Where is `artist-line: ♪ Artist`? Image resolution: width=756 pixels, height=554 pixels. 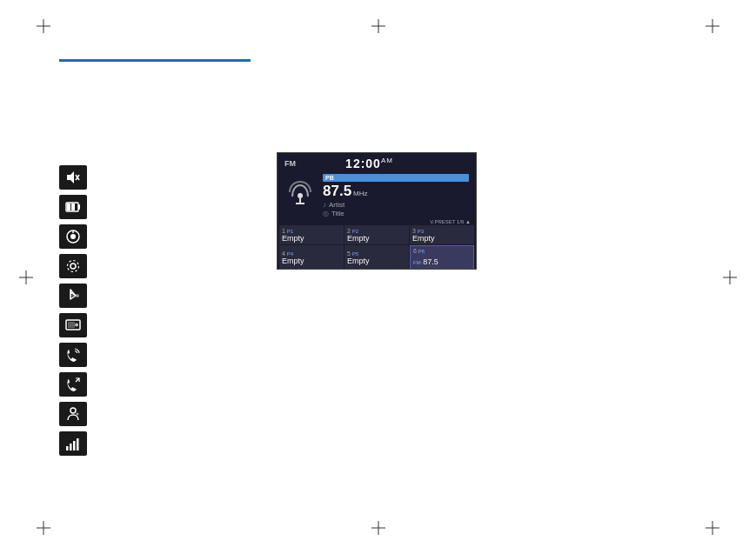 artist-line: ♪ Artist is located at coordinates (396, 205).